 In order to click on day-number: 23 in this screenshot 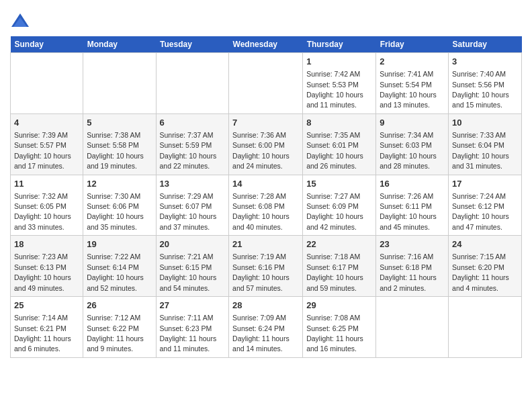, I will do `click(412, 244)`.